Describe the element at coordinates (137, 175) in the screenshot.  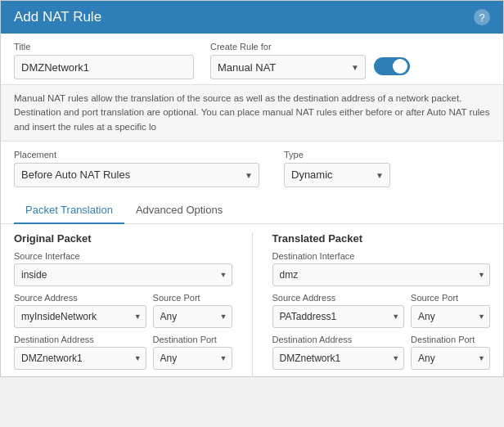
I see `placement-select-wrap: Before Auto NAT Rules After Auto NAT Rul…` at that location.